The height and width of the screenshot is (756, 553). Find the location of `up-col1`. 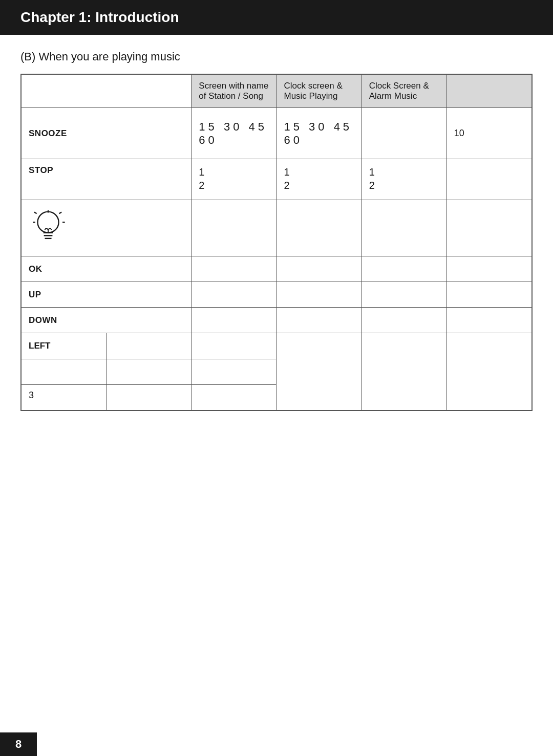

up-col1 is located at coordinates (234, 295).